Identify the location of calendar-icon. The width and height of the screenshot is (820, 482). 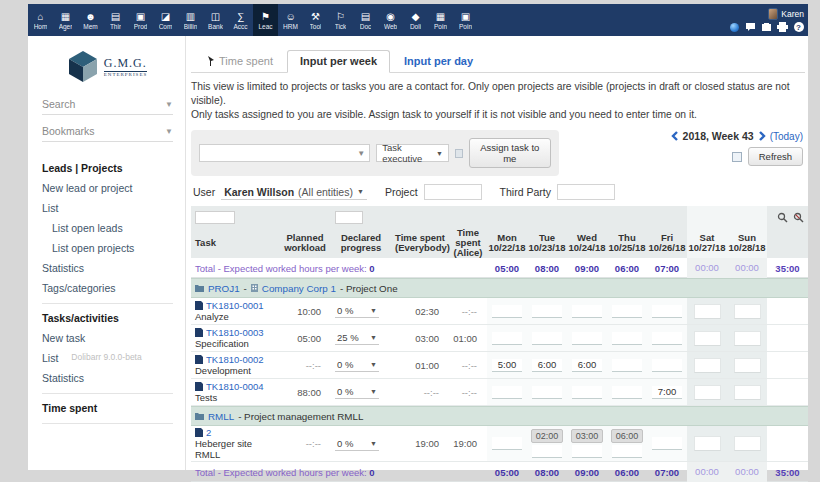
(737, 157).